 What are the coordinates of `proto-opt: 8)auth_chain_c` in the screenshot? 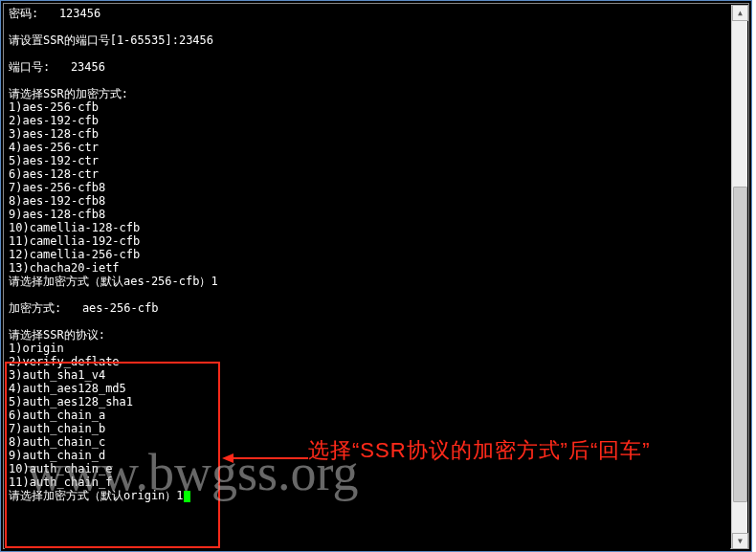 It's located at (57, 442).